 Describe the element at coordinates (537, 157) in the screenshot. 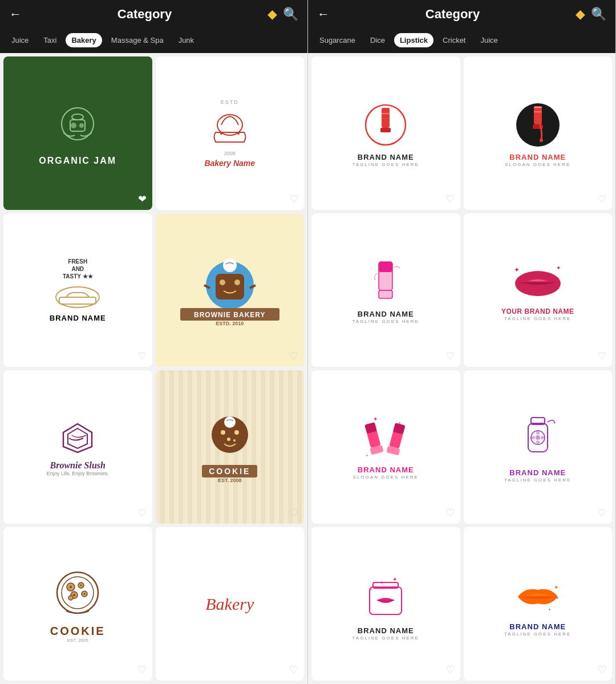

I see `lipstick-black-brand: BRAND NAME` at that location.